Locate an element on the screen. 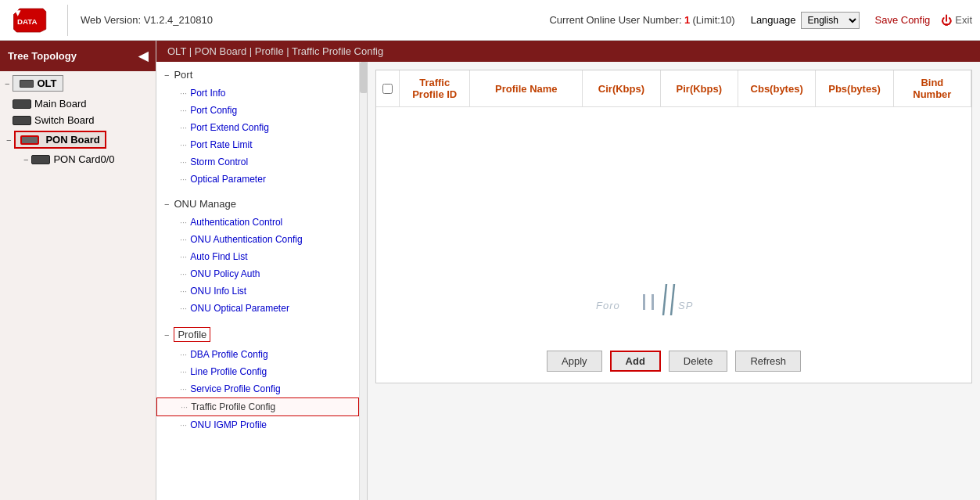 The height and width of the screenshot is (500, 980). profile-section: − Profile ···DBA Profile Config ···Line … is located at coordinates (258, 379).